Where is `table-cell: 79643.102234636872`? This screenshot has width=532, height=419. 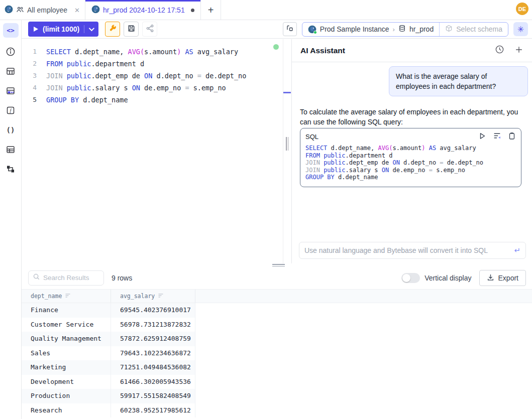 table-cell: 79643.102234636872 is located at coordinates (153, 353).